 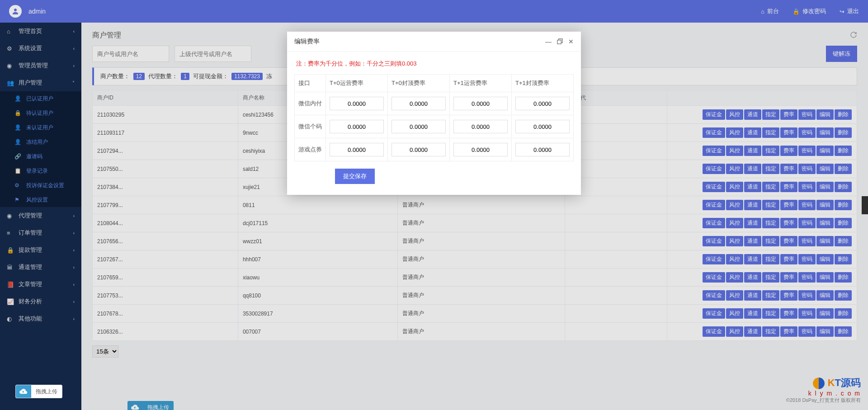 I want to click on modal-header: 编辑费率 — ✕, so click(x=434, y=42).